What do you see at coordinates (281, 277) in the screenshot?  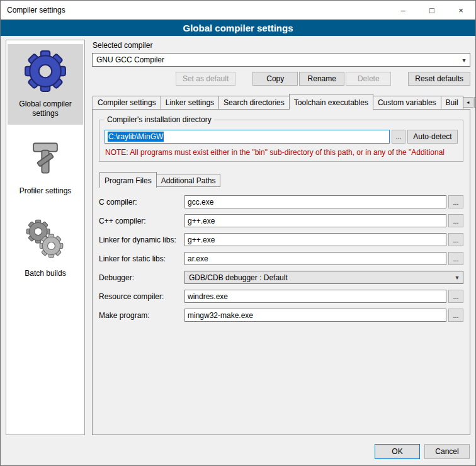 I see `form-row: Debugger:GDB/CDB debugger : Default▾` at bounding box center [281, 277].